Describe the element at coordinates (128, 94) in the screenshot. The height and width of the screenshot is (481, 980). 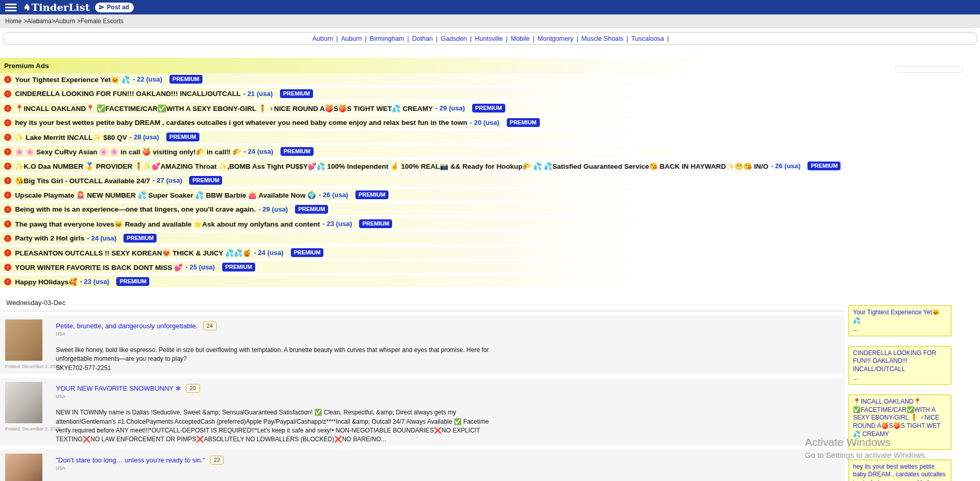
I see `premium-ad-title: CINDERELLA LOOKING FOR FUN!!! OAKLAND!!!…` at that location.